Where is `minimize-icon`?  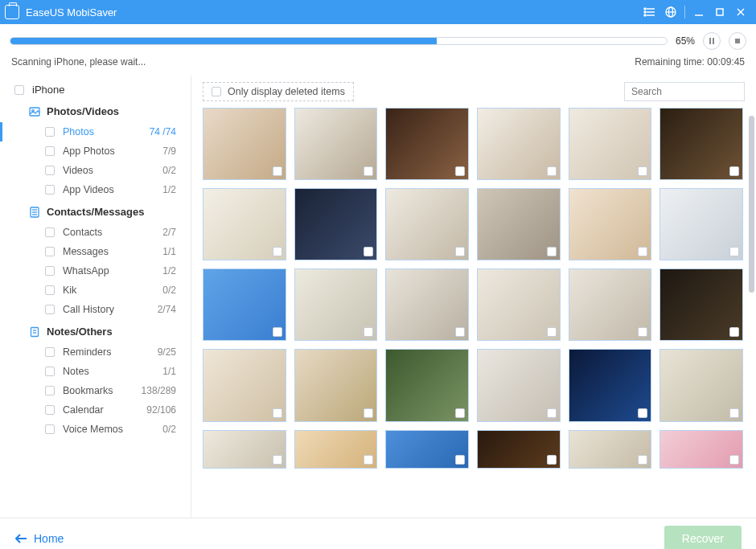
minimize-icon is located at coordinates (699, 12).